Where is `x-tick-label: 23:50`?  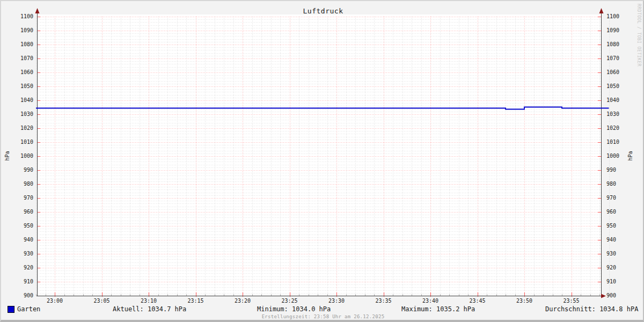
x-tick-label: 23:50 is located at coordinates (524, 301).